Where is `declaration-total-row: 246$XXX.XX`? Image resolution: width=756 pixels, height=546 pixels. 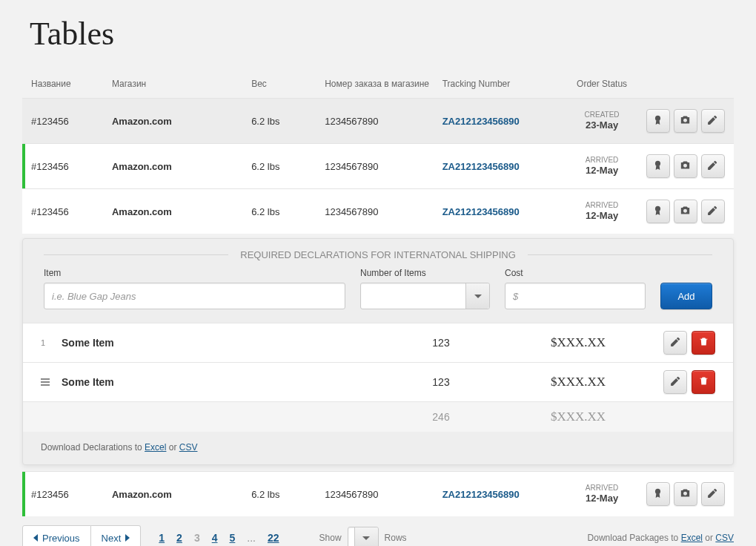
declaration-total-row: 246$XXX.XX is located at coordinates (378, 417).